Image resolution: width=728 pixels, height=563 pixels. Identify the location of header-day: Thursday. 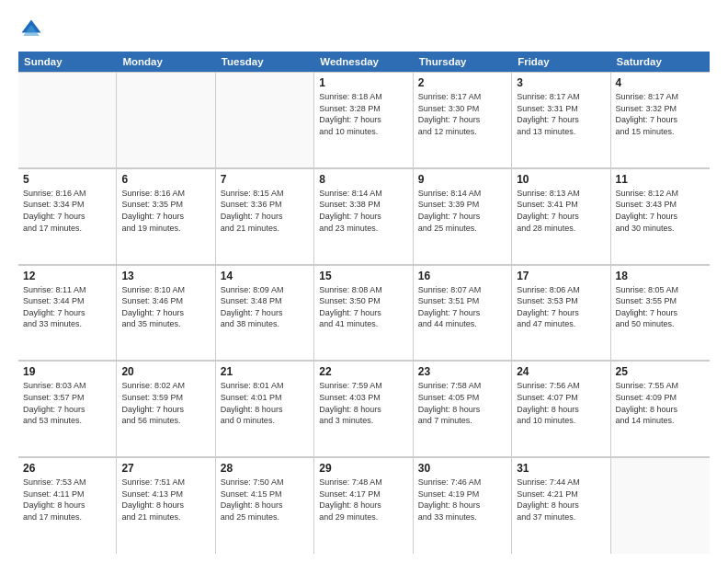
(463, 62).